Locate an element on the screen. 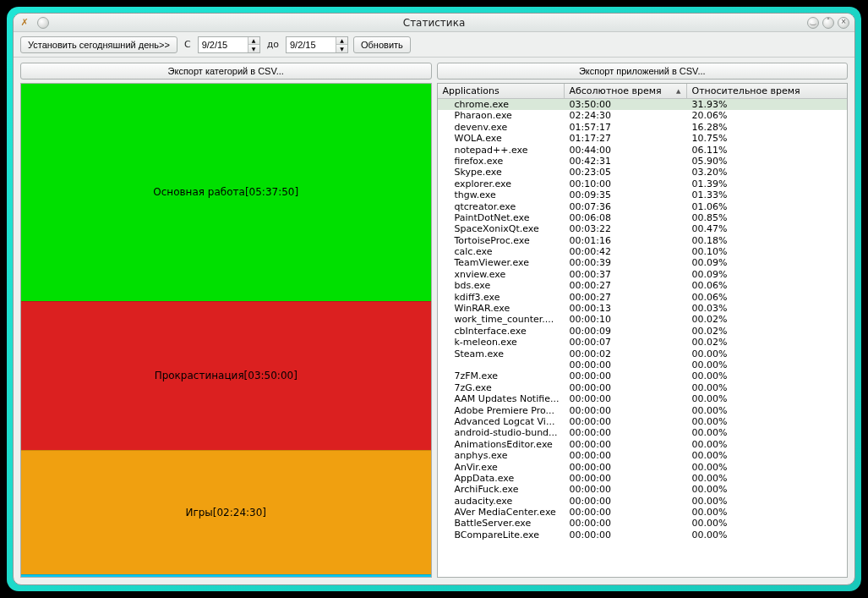 The height and width of the screenshot is (598, 868). table-row: audacity.exe00:00:0000.00% is located at coordinates (642, 501).